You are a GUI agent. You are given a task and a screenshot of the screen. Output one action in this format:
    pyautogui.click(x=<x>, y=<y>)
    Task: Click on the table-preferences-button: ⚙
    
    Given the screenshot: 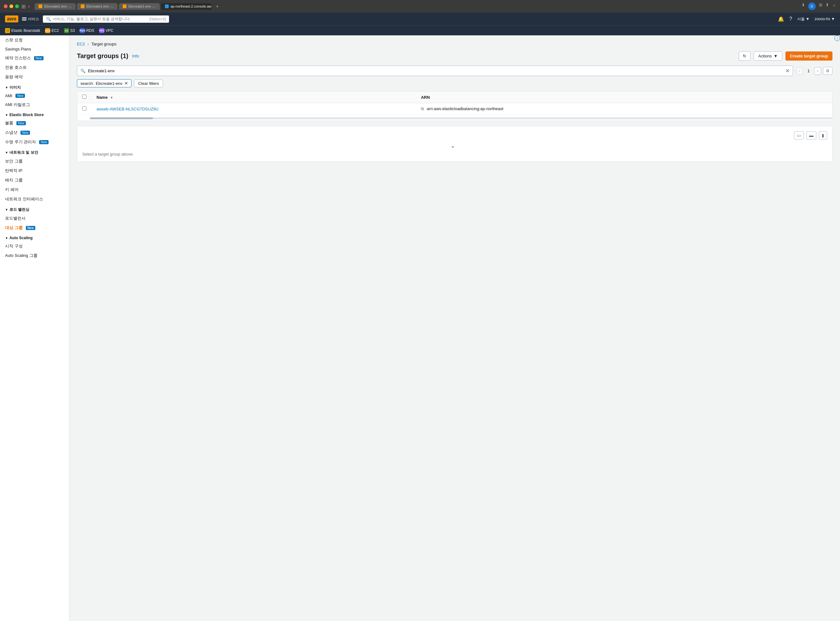 What is the action you would take?
    pyautogui.click(x=828, y=71)
    